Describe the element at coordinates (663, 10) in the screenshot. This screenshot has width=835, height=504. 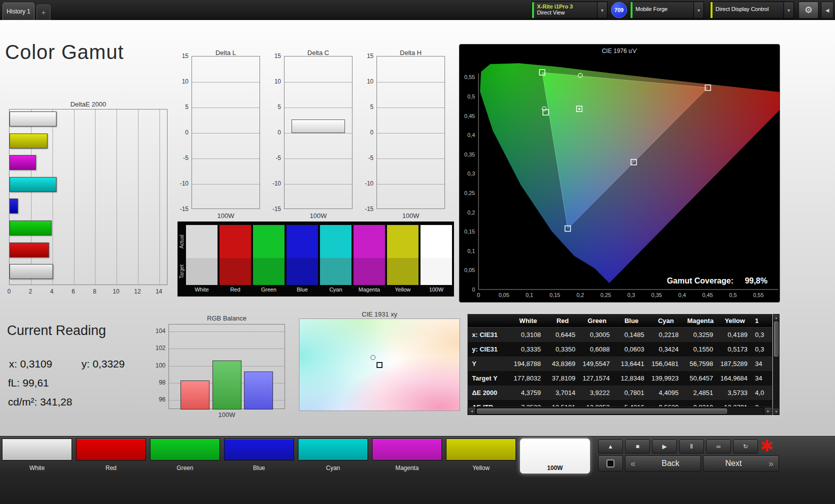
I see `source-dropdown-body: Mobile Forge` at that location.